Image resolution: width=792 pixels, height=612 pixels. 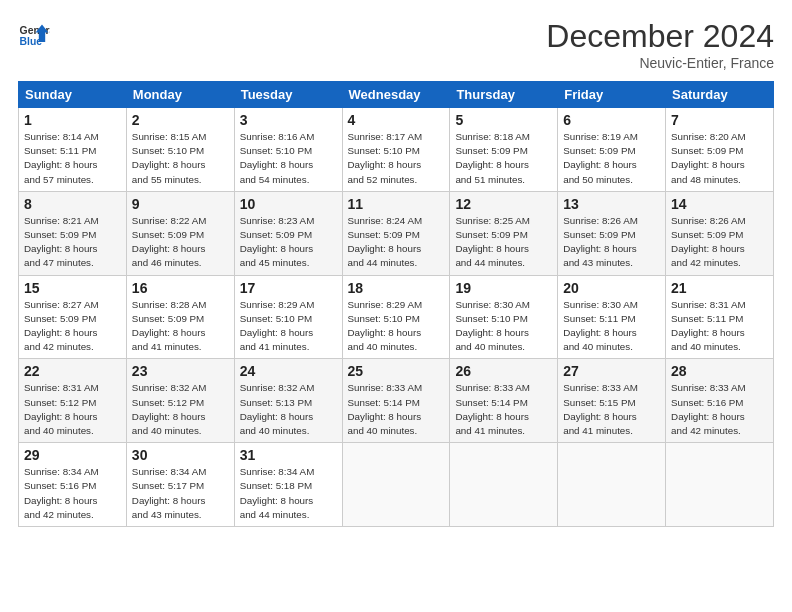 What do you see at coordinates (288, 120) in the screenshot?
I see `day-number: 3` at bounding box center [288, 120].